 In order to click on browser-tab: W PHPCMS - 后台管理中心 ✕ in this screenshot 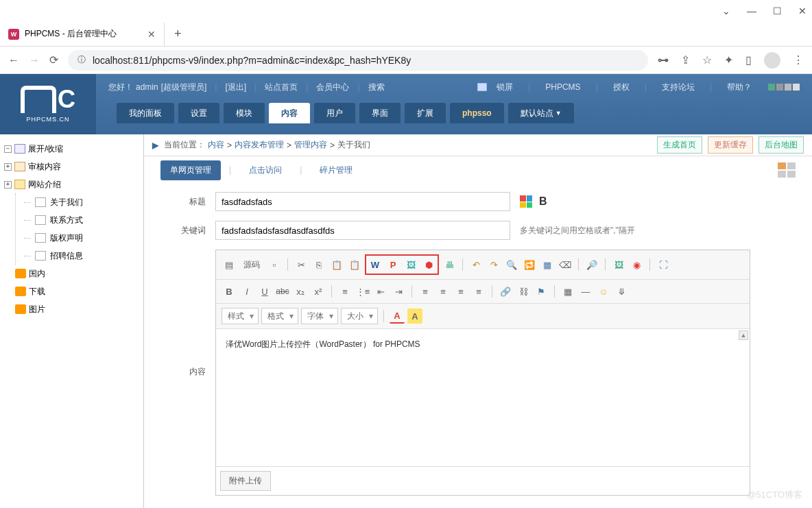, I will do `click(82, 34)`.